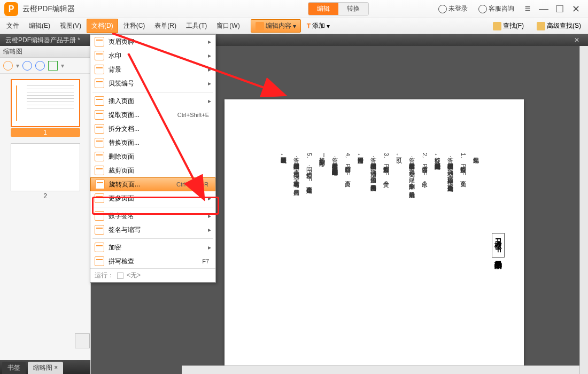 Image resolution: width=588 pixels, height=374 pixels. I want to click on menu-document: 文档(D), so click(103, 26).